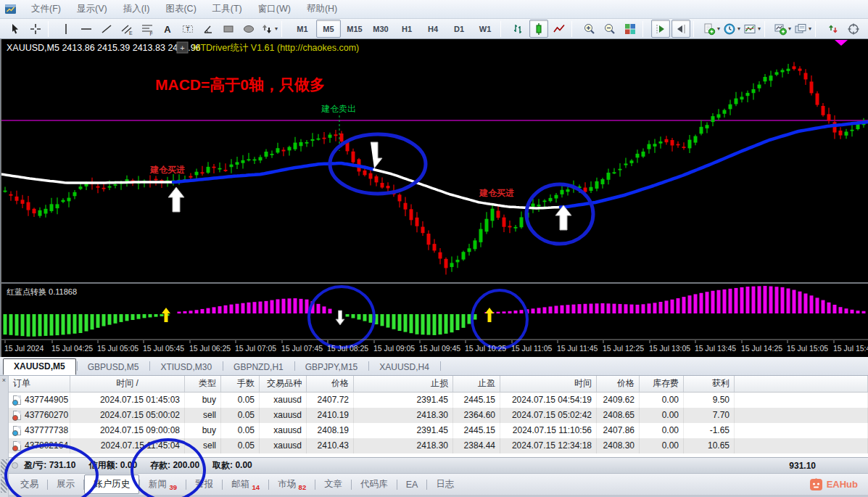  What do you see at coordinates (477, 384) in the screenshot?
I see `column-header: 止盈` at bounding box center [477, 384].